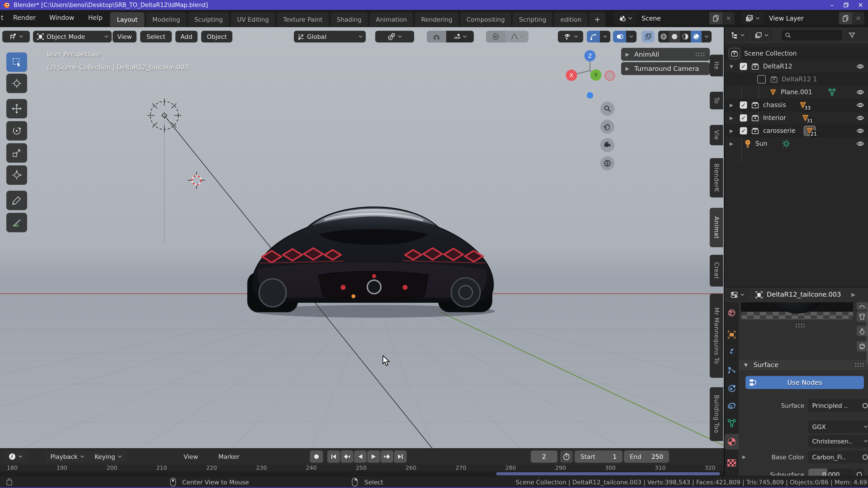  Describe the element at coordinates (17, 200) in the screenshot. I see `tool-annotate` at that location.